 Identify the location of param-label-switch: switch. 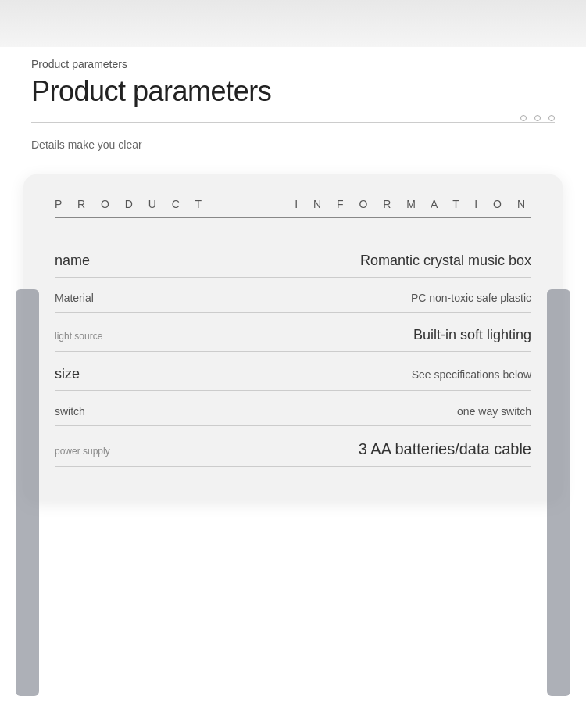
(70, 411).